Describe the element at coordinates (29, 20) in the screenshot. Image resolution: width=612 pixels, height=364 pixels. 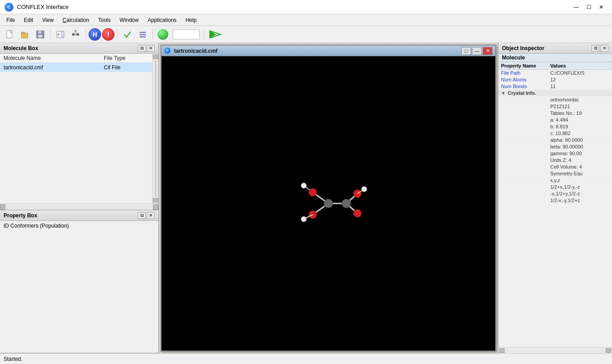
I see `menu-edit: Edit` at that location.